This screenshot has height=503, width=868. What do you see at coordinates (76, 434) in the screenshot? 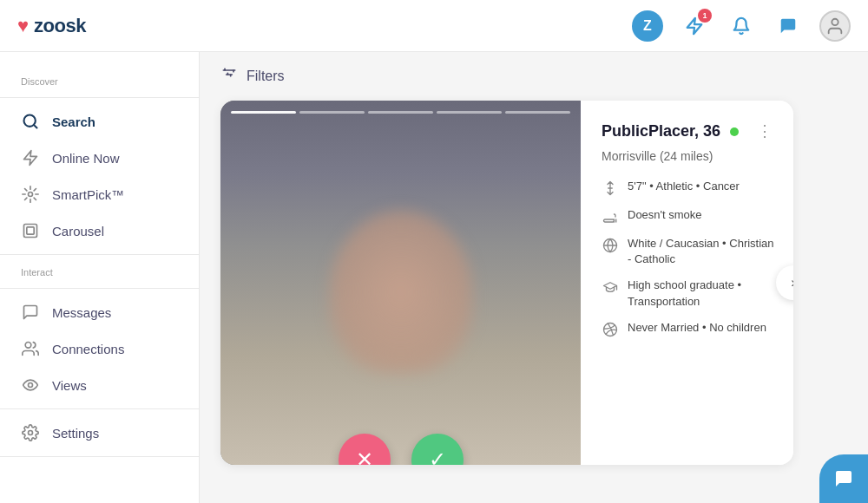
I see `settings-label: Settings` at bounding box center [76, 434].